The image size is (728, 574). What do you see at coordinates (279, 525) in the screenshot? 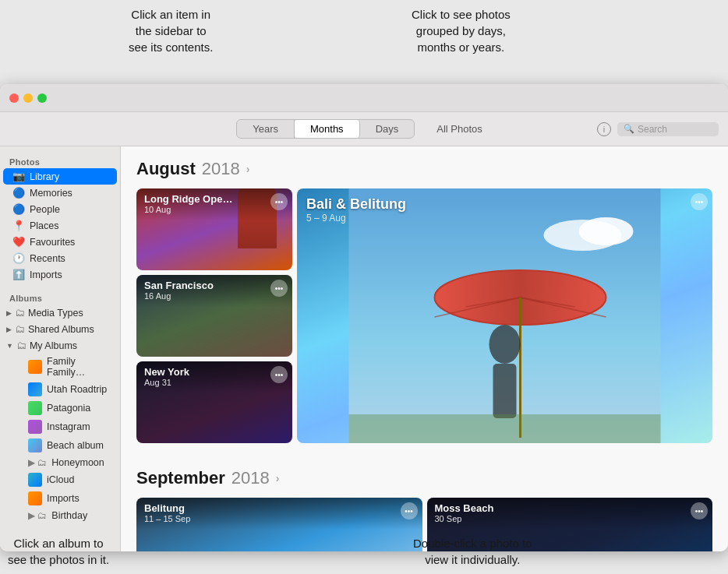
I see `photo-card-belitung: Belitung 11 – 15 Sep •••` at bounding box center [279, 525].